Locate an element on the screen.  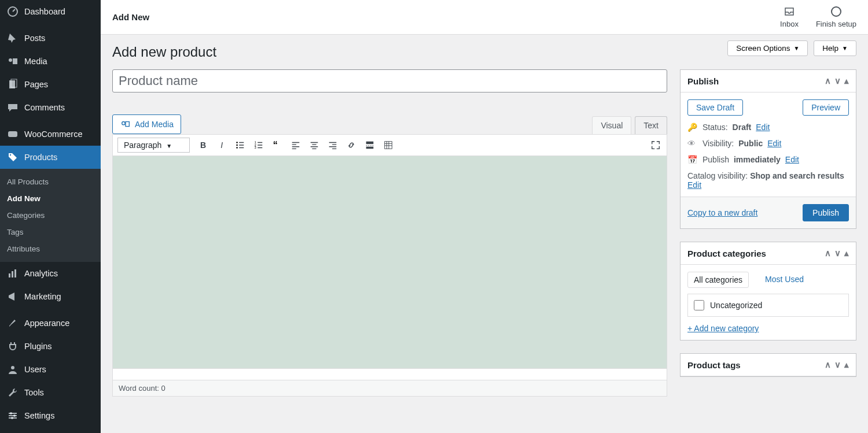
submenu-add-new: Add New is located at coordinates (50, 199).